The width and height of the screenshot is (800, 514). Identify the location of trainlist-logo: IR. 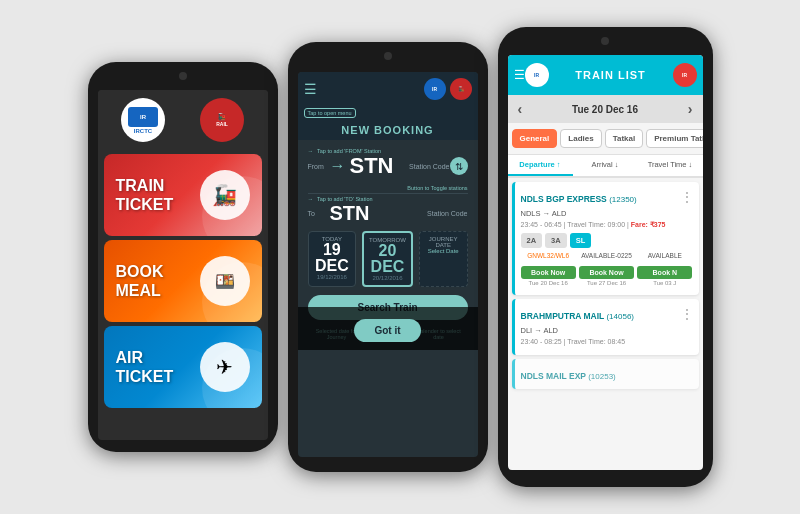
(537, 75).